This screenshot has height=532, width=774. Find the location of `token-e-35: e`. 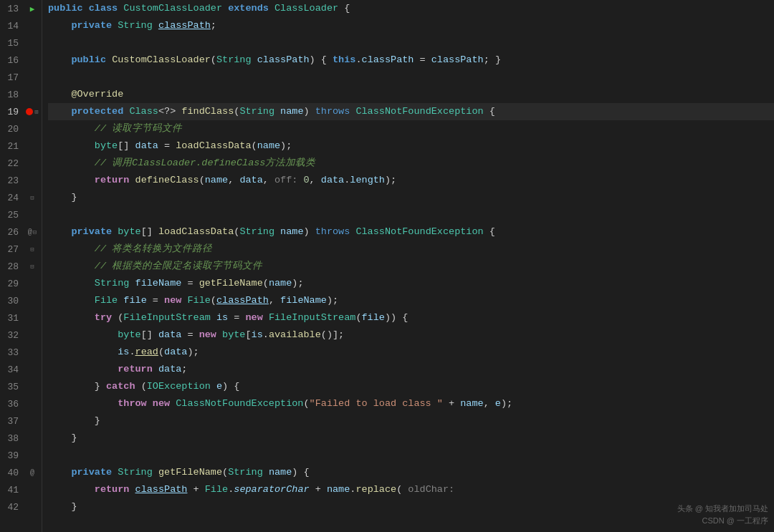

token-e-35: e is located at coordinates (219, 387).